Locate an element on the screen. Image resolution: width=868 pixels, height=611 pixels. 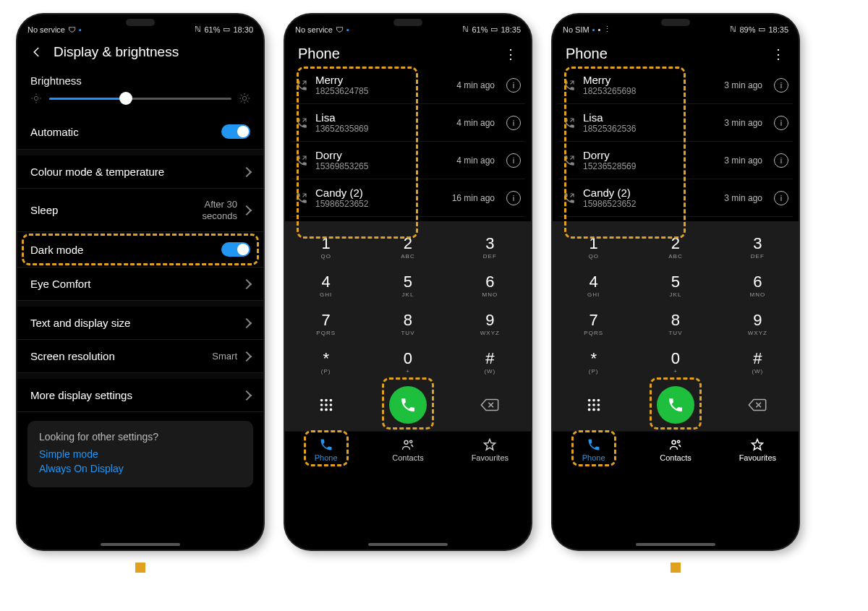
key-digit: 9 is located at coordinates (490, 320).